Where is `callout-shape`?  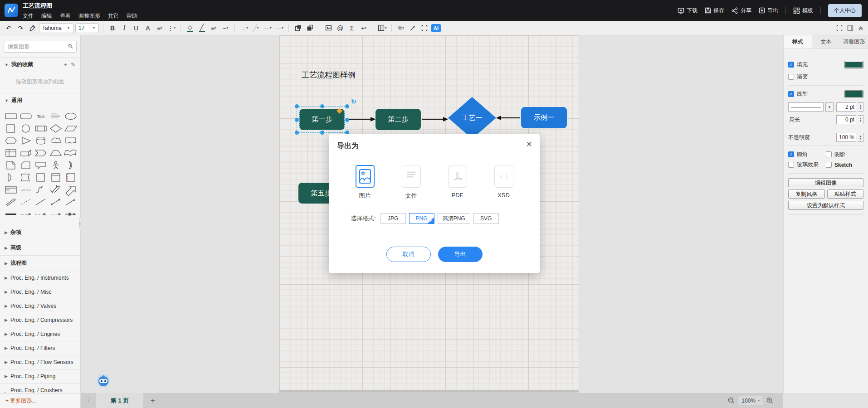 callout-shape is located at coordinates (41, 165).